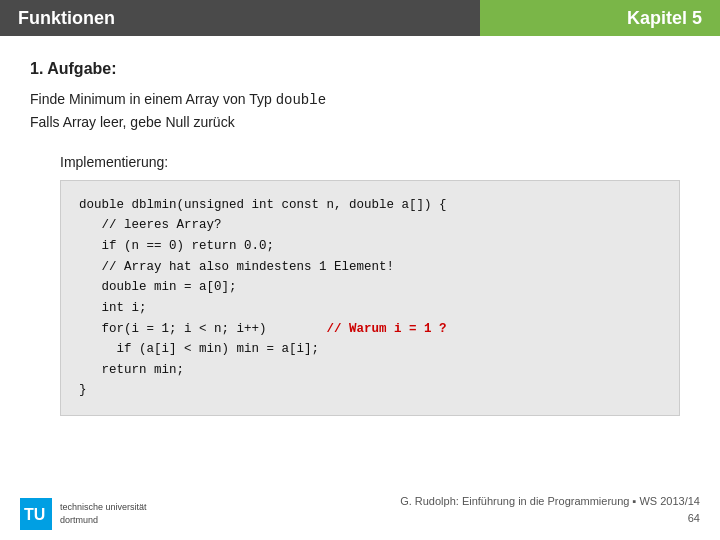 This screenshot has width=720, height=540. Describe the element at coordinates (34, 514) in the screenshot. I see `svg-text: TU` at that location.